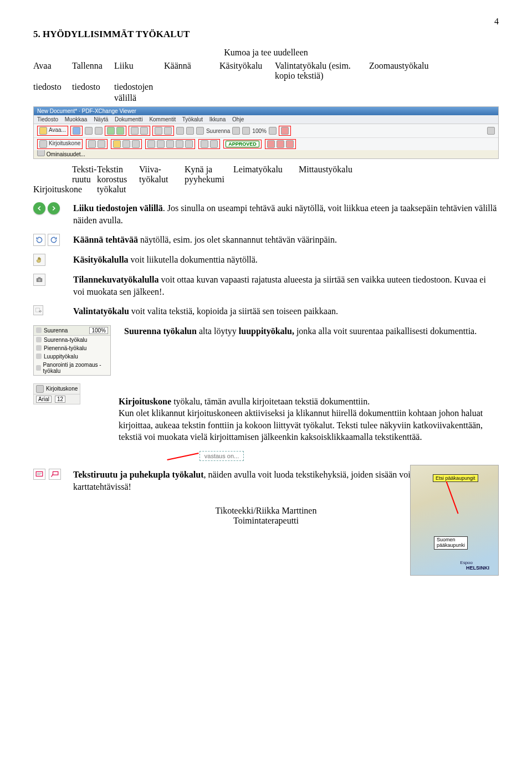 The height and width of the screenshot is (769, 532). What do you see at coordinates (280, 144) in the screenshot?
I see `measure2-icon` at bounding box center [280, 144].